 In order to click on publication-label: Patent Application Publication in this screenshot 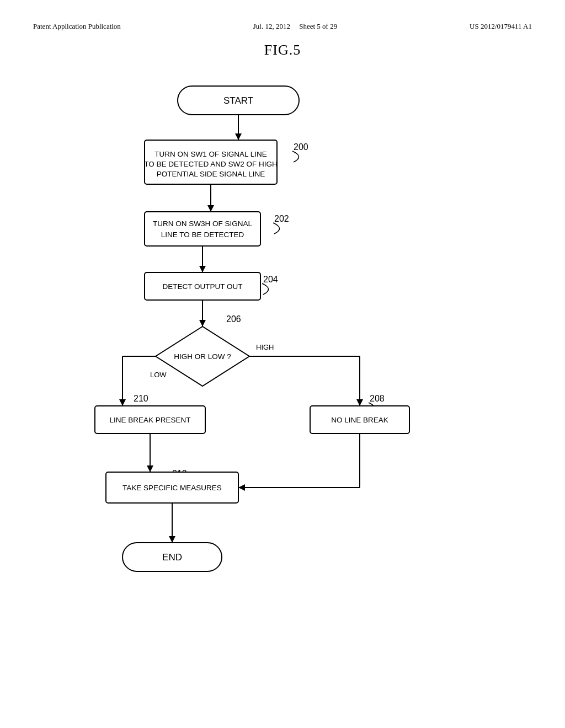, I will do `click(77, 26)`.